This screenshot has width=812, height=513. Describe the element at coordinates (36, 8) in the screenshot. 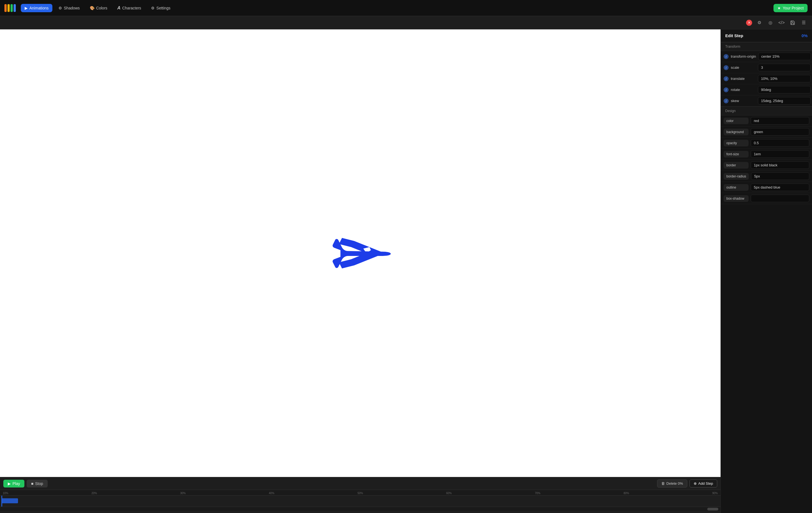

I see `nav-animations-button: ▶ Animations` at that location.